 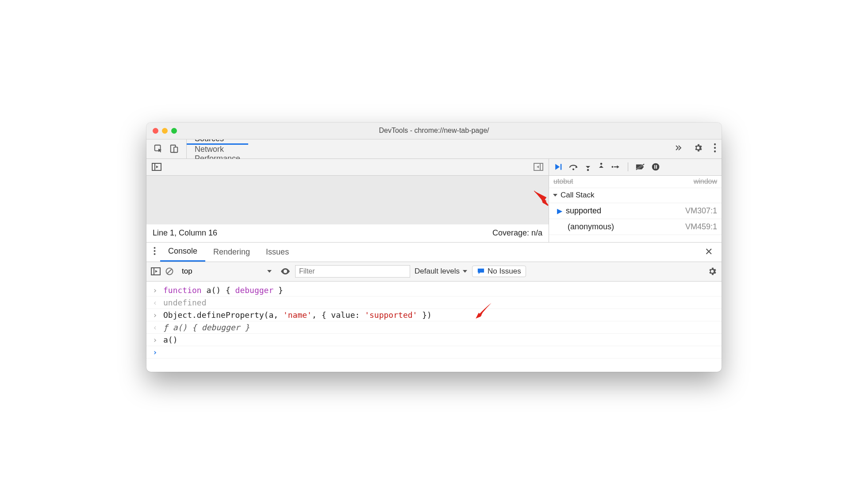 What do you see at coordinates (434, 303) in the screenshot?
I see `console-line: ‹undefined` at bounding box center [434, 303].